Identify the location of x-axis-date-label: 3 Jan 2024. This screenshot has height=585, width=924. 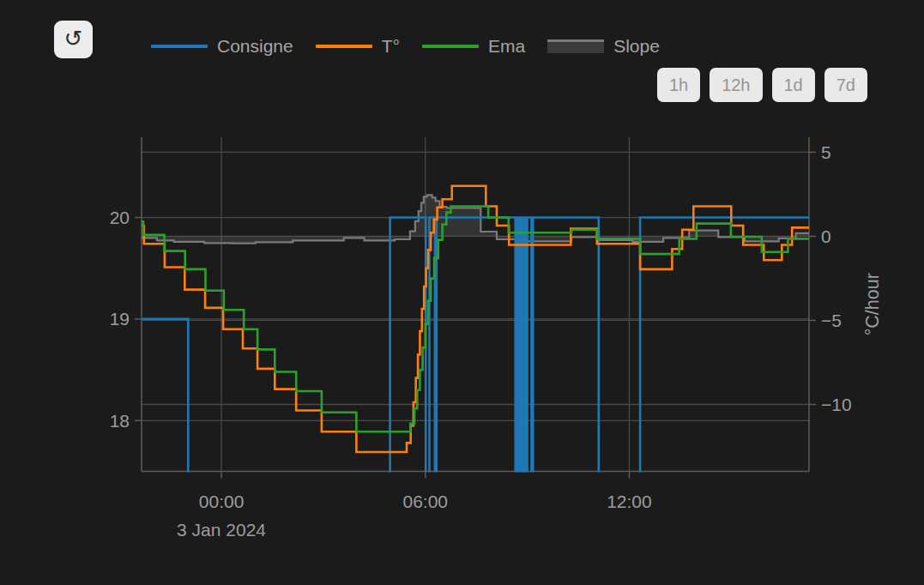
(221, 530).